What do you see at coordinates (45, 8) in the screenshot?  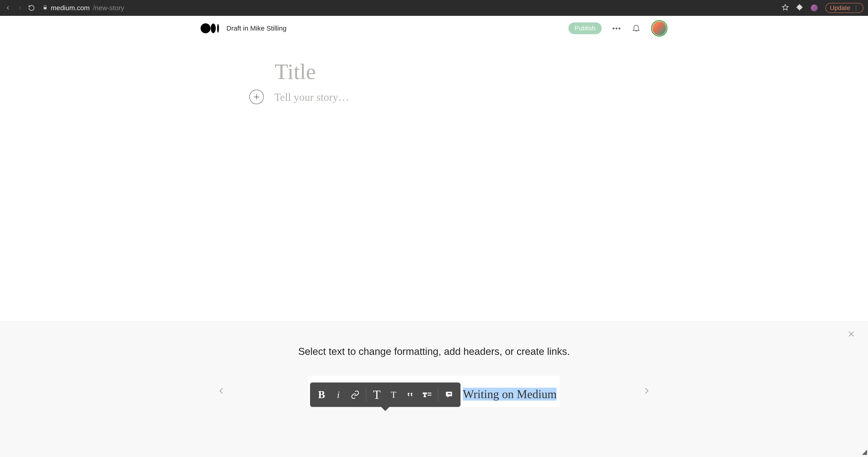 I see `lock-icon` at bounding box center [45, 8].